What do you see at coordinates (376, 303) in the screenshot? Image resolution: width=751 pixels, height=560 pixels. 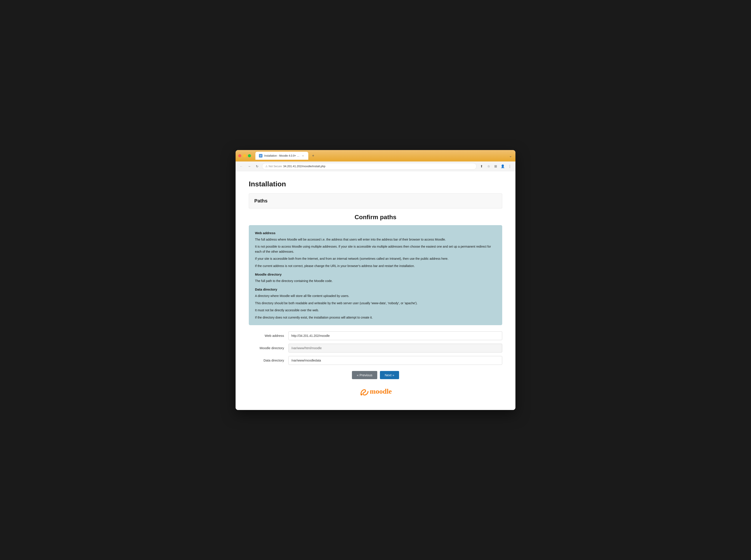 I see `data-directory-info: Data directory A directory where Moodle …` at bounding box center [376, 303].